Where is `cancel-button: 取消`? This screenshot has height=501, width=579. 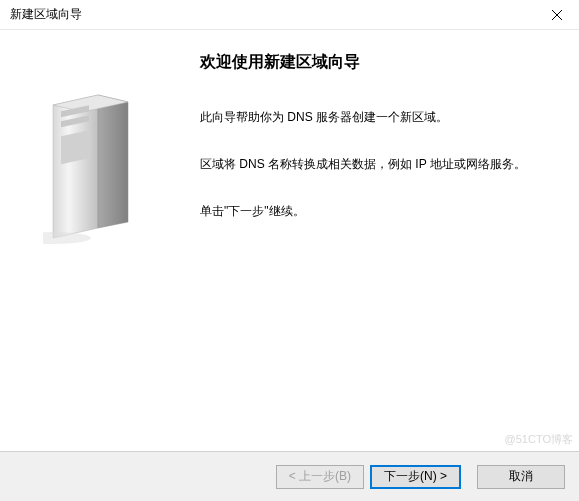 cancel-button: 取消 is located at coordinates (521, 477).